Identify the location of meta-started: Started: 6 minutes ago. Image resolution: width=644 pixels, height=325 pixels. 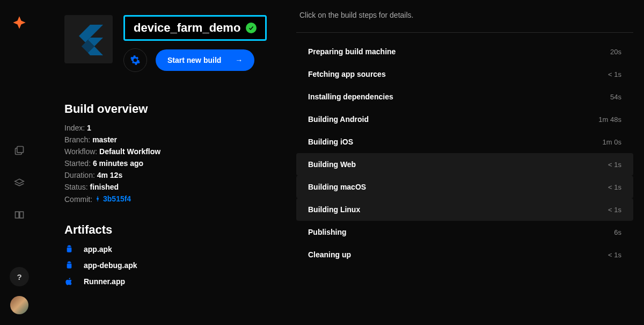
(175, 163).